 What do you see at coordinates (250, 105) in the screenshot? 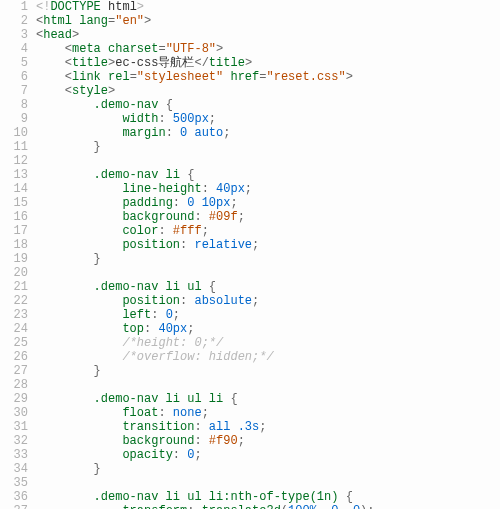
I see `code-line: 8 .demo-nav {` at bounding box center [250, 105].